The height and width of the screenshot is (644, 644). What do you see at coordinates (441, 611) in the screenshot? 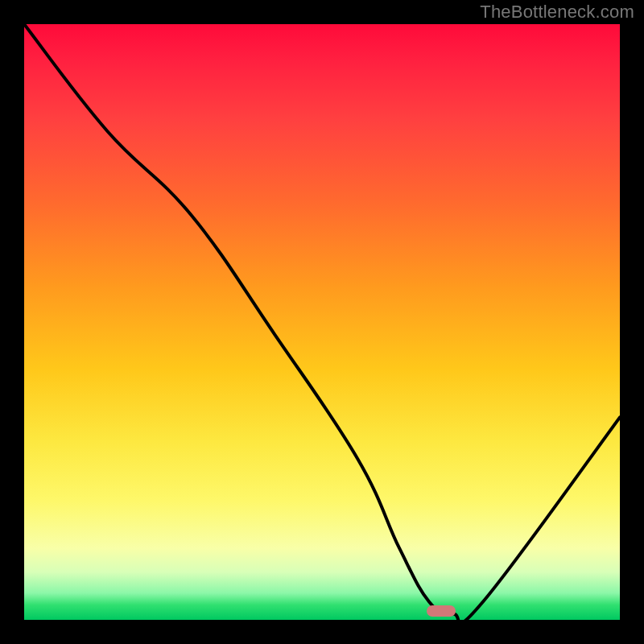
I see `optimal-marker` at bounding box center [441, 611].